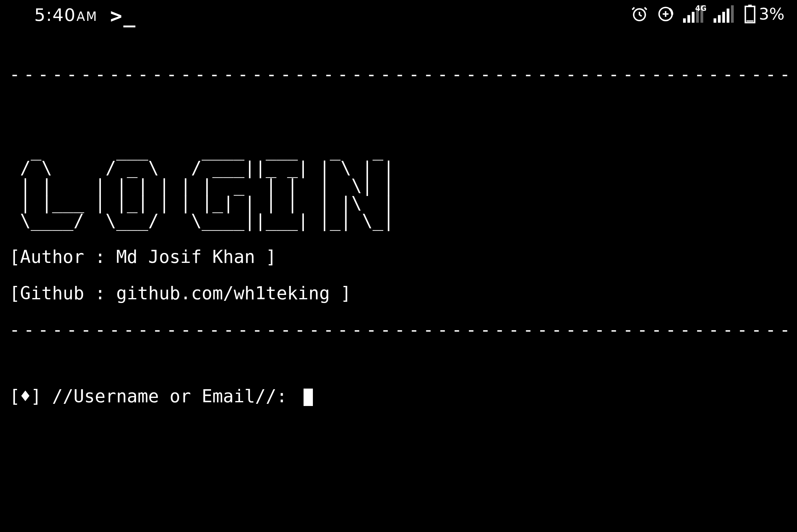 This screenshot has width=797, height=532. Describe the element at coordinates (55, 15) in the screenshot. I see `clock-time: 5:40` at that location.